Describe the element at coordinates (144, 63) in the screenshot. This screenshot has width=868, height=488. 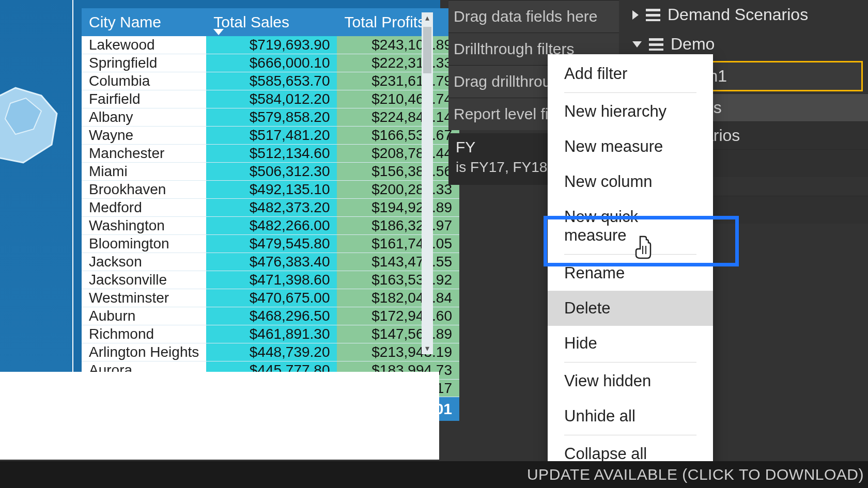
I see `cell-city: Springfield` at that location.